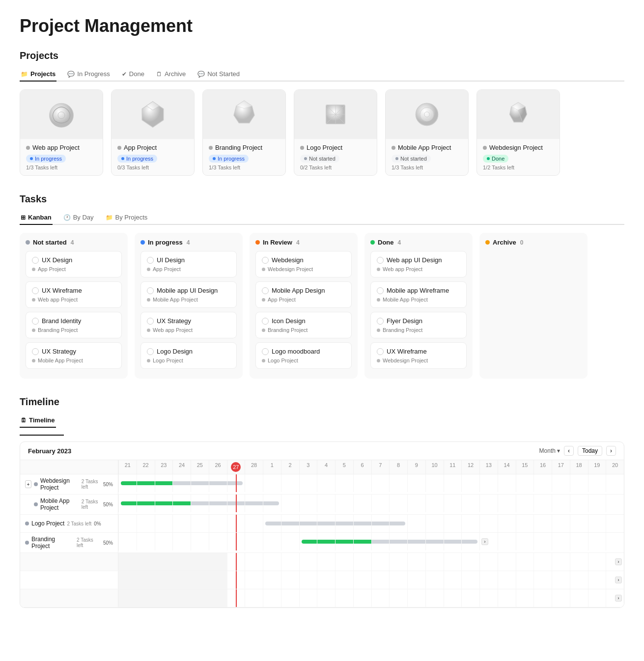 The height and width of the screenshot is (661, 644). I want to click on project-card-app: App Project In progress 0/3 Tasks left, so click(153, 133).